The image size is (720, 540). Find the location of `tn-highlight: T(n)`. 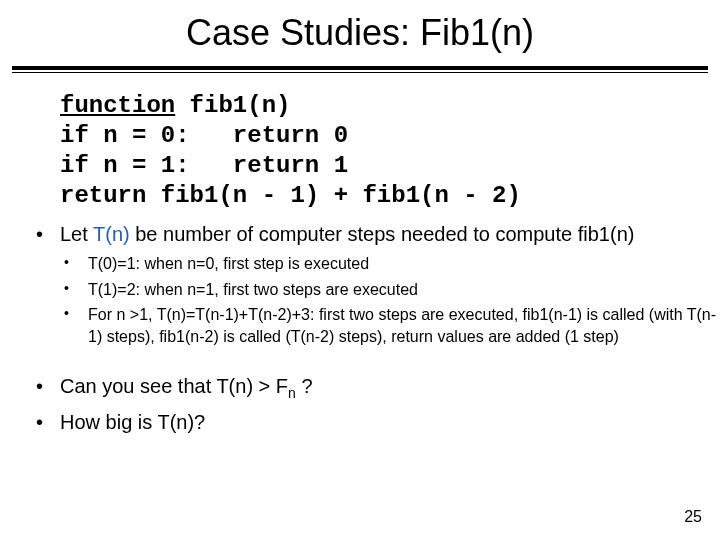

tn-highlight: T(n) is located at coordinates (112, 234).